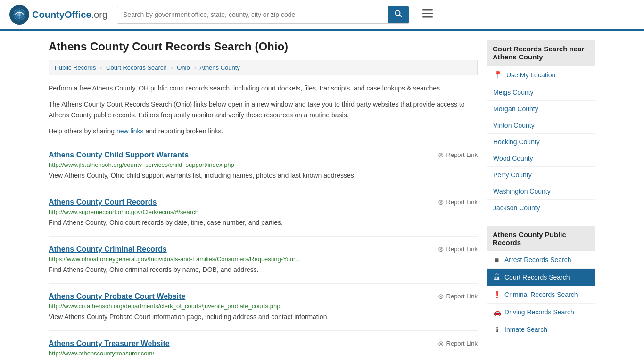 This screenshot has width=644, height=362. What do you see at coordinates (263, 346) in the screenshot?
I see `result-item: Athens County Treasurer Website ⊗ Report…` at bounding box center [263, 346].